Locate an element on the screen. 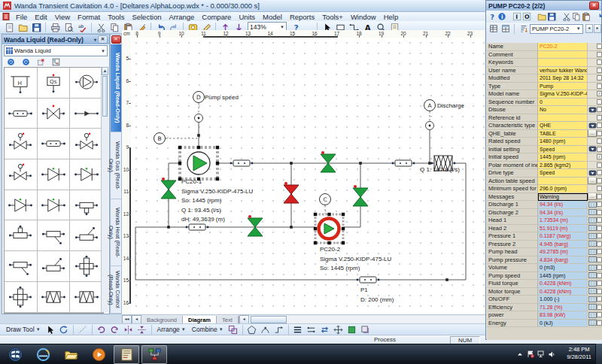 The width and height of the screenshot is (602, 364). rotate-right-icon is located at coordinates (115, 329).